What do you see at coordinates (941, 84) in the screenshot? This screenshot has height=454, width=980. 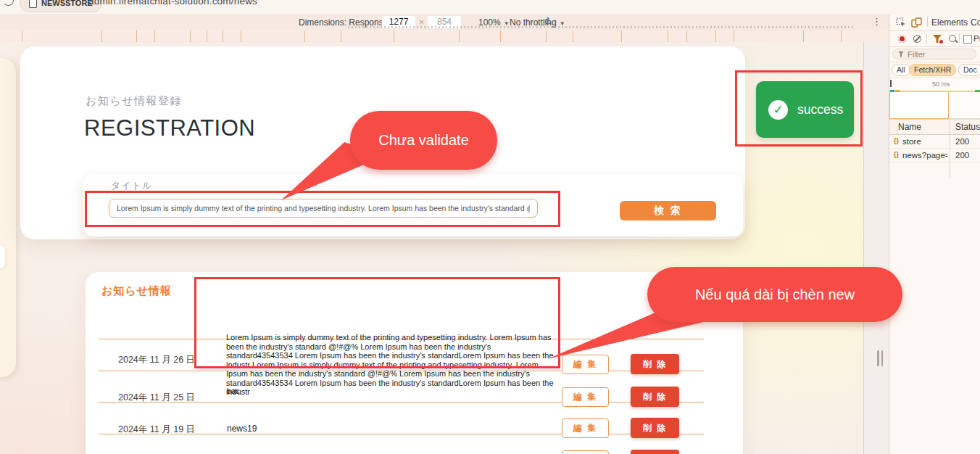 I see `timeline-time-label: 50 ms` at bounding box center [941, 84].